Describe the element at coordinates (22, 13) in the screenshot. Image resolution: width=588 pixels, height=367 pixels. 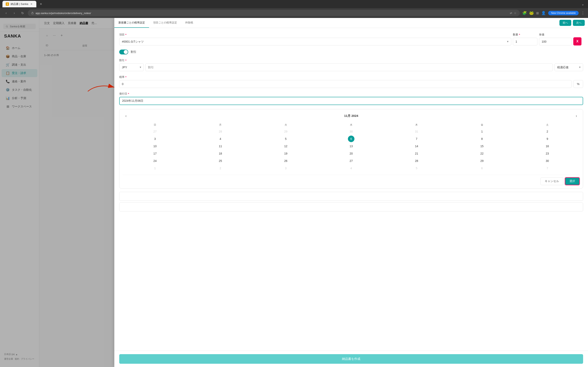
I see `reload-button: ↻` at that location.